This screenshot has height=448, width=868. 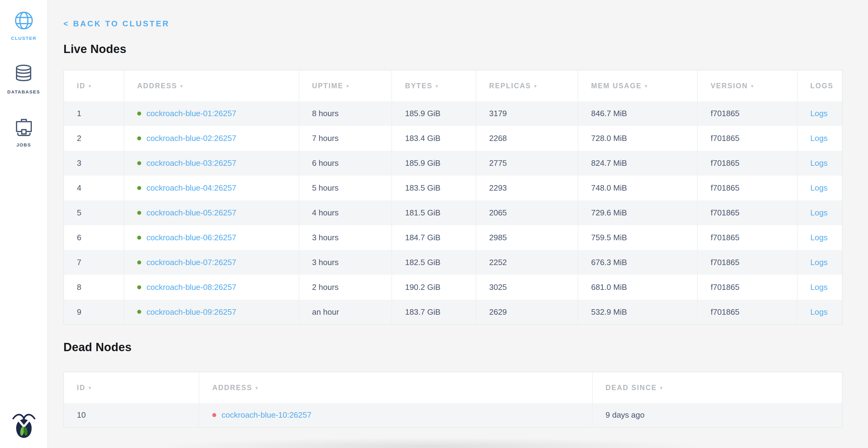 What do you see at coordinates (638, 213) in the screenshot?
I see `cell-mem-usage: 729.6 MiB` at bounding box center [638, 213].